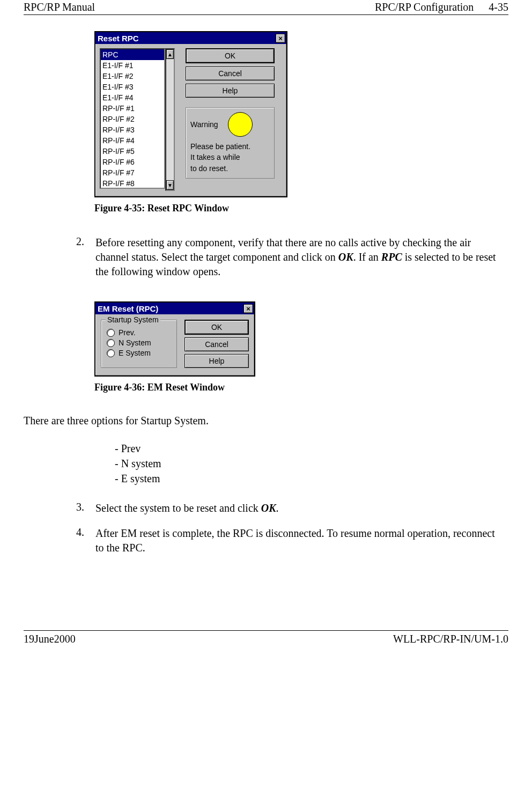 The image size is (532, 796). Describe the element at coordinates (312, 478) in the screenshot. I see `option-line: - E system` at that location.